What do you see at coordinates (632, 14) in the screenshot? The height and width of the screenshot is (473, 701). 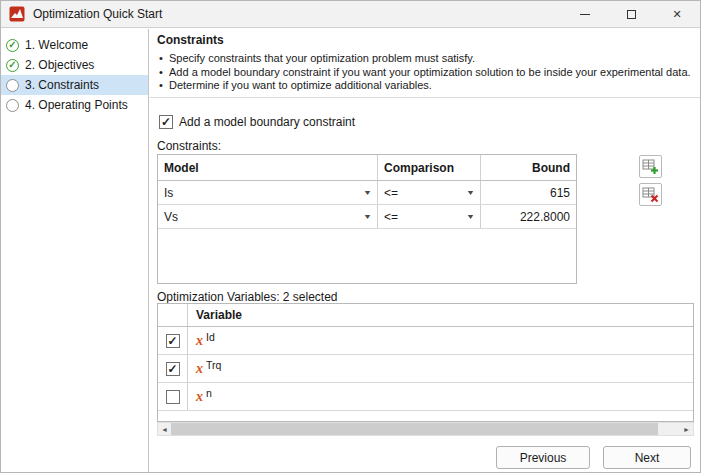 I see `maximize-icon` at bounding box center [632, 14].